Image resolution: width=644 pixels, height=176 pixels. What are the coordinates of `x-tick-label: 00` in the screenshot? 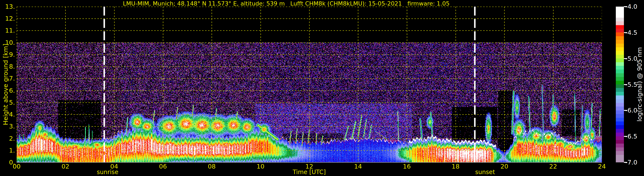 It's located at (16, 167).